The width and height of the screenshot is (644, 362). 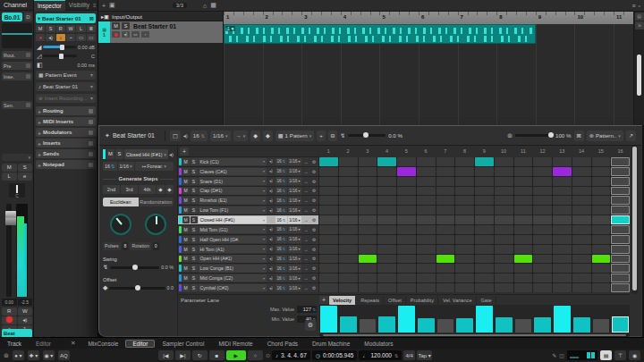 I want to click on lane-name-select: Mid Tom (G1)▾, so click(x=233, y=231).